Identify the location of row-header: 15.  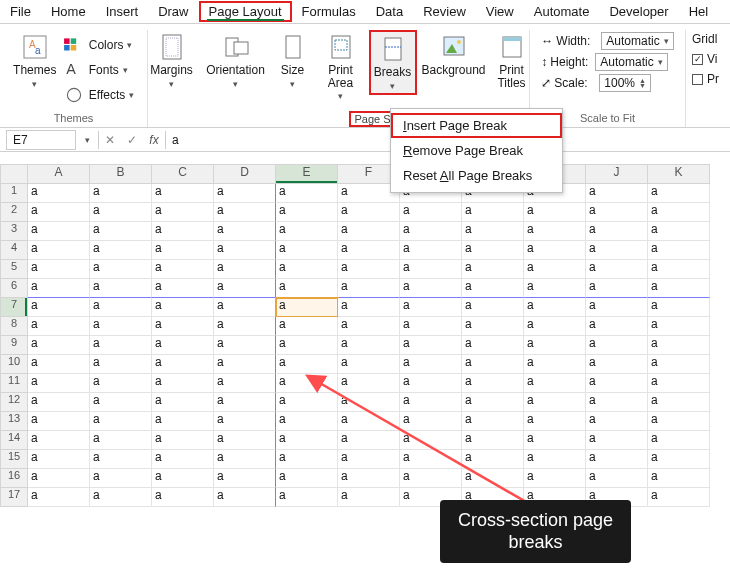
(14, 460).